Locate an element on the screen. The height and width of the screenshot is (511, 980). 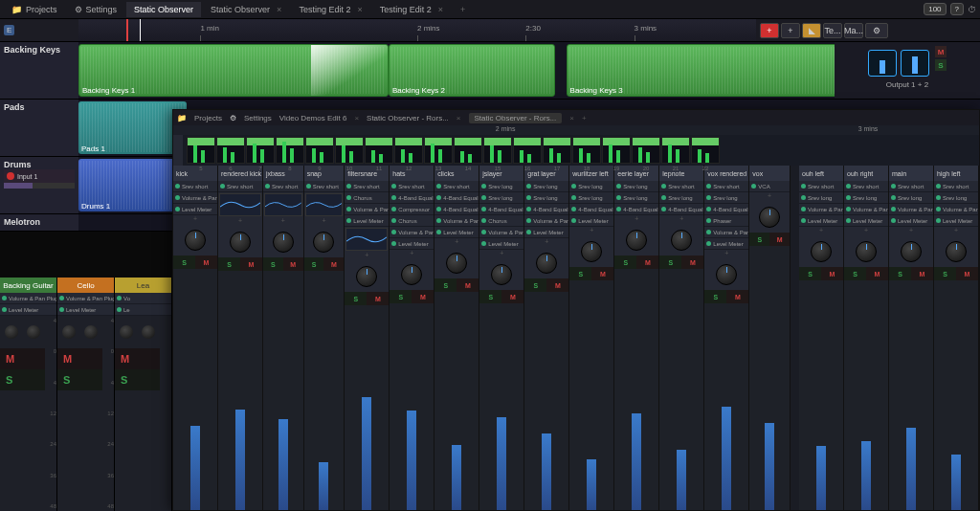
record-arm-icon is located at coordinates (11, 176).